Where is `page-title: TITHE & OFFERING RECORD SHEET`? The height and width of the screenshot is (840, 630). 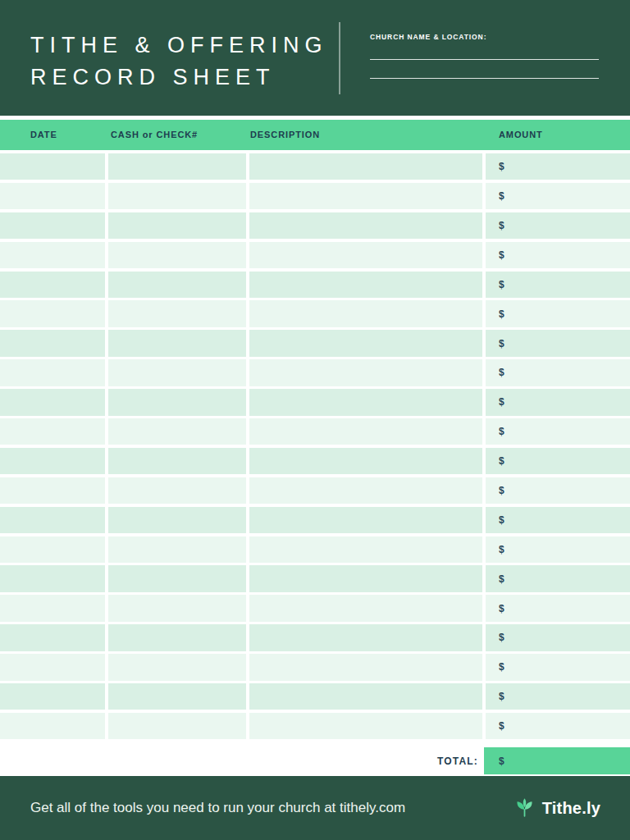
page-title: TITHE & OFFERING RECORD SHEET is located at coordinates (179, 62).